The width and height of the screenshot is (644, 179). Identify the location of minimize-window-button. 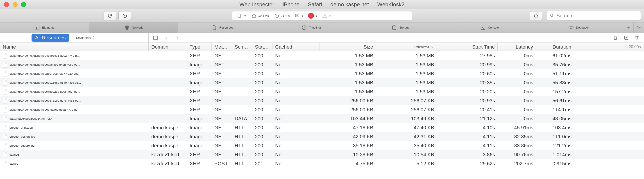
(15, 4).